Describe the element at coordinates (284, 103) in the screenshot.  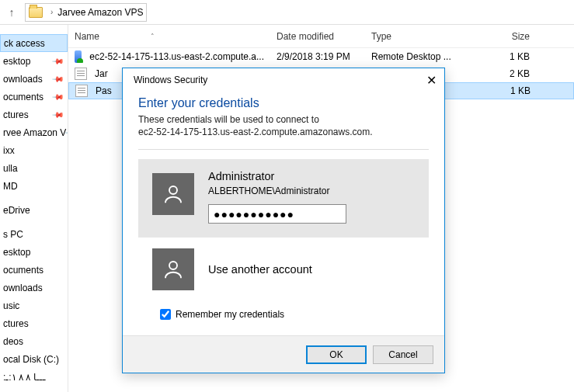
I see `dialog-heading: Enter your credentials` at that location.